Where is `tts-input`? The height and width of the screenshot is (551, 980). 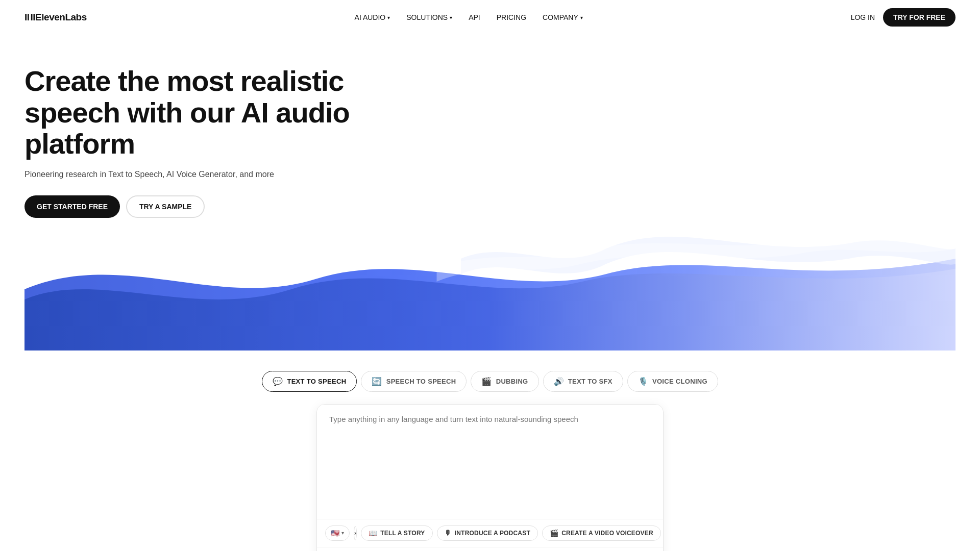 tts-input is located at coordinates (490, 461).